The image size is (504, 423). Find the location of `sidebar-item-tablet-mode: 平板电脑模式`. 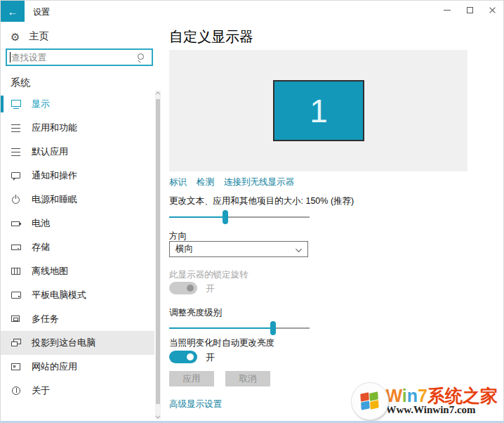

sidebar-item-tablet-mode: 平板电脑模式 is located at coordinates (81, 295).